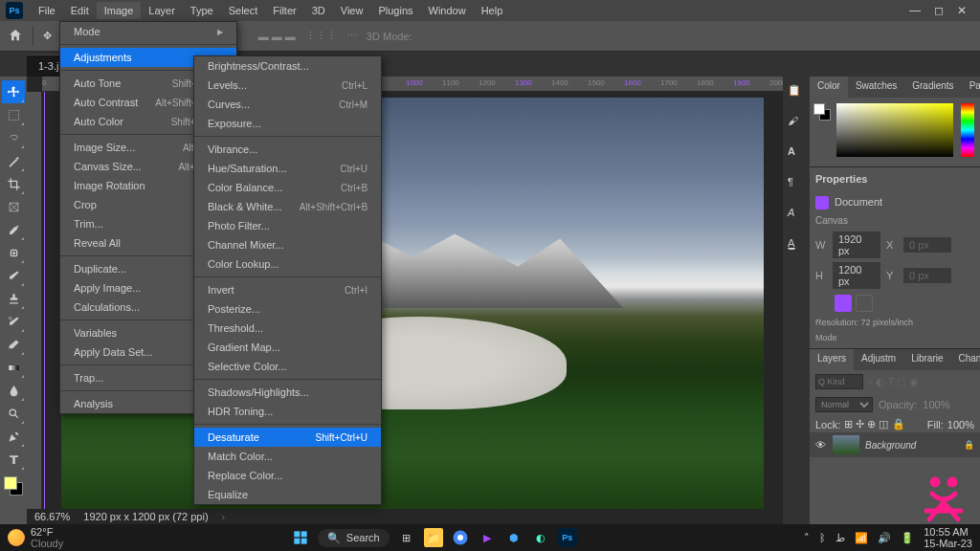 The width and height of the screenshot is (980, 551). I want to click on app-icon-1: ▶, so click(487, 538).